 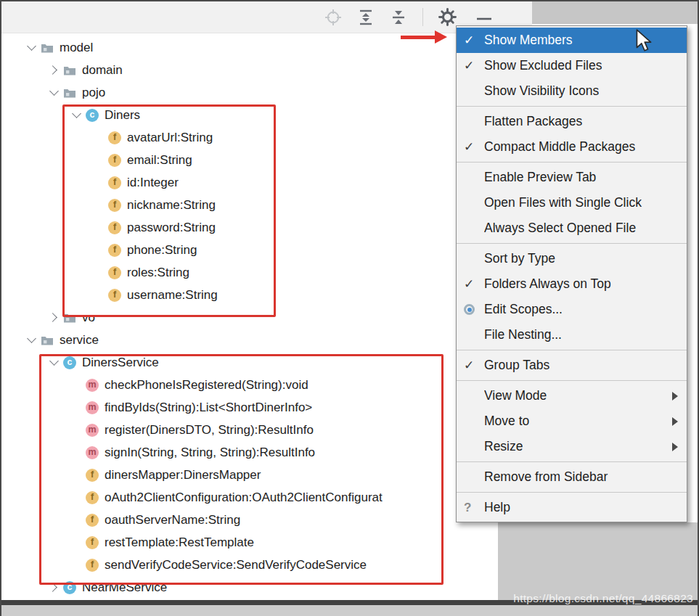 I want to click on watermark: https://blog.csdn.net/qq_44866823, so click(x=603, y=599).